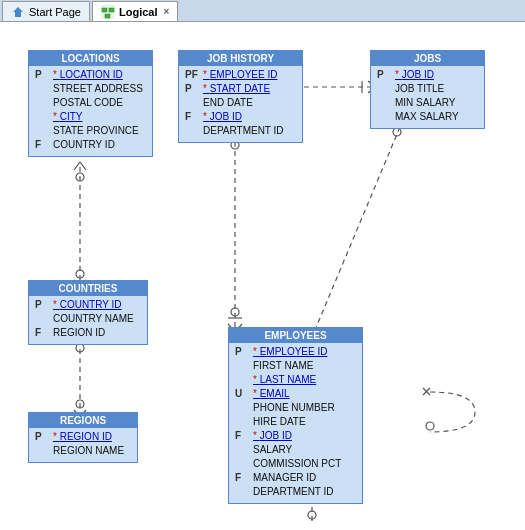  What do you see at coordinates (296, 436) in the screenshot?
I see `field-emp-job-id: F JOB ID` at bounding box center [296, 436].